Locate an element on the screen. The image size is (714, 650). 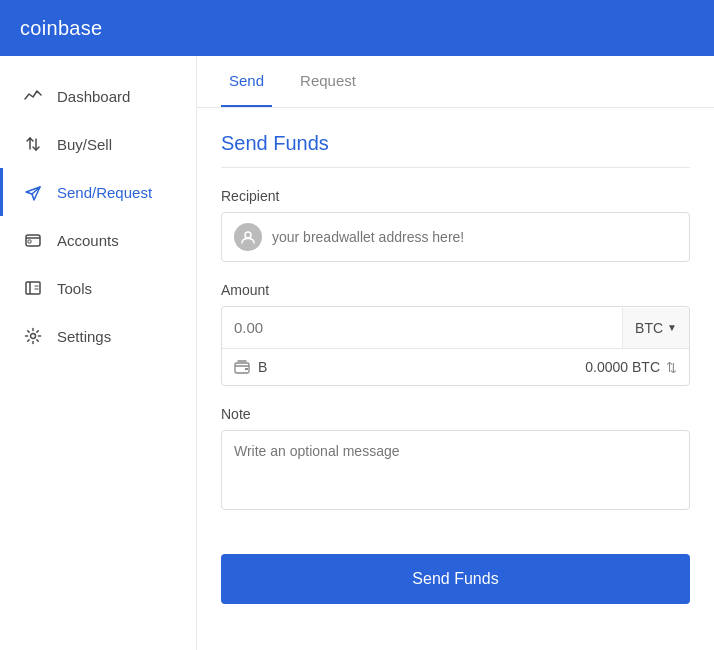
logo: coinbase is located at coordinates (61, 28).